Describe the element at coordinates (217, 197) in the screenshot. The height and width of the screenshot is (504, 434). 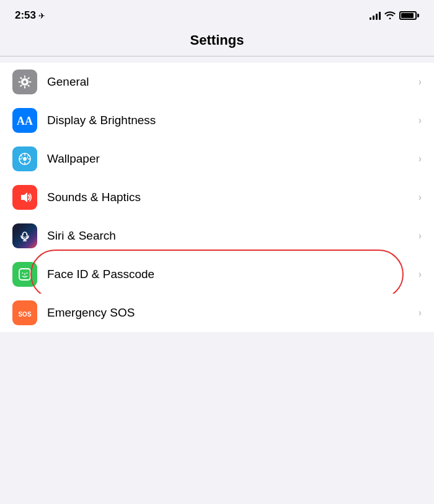
I see `settings-item-sounds: Sounds & Haptics ›` at that location.